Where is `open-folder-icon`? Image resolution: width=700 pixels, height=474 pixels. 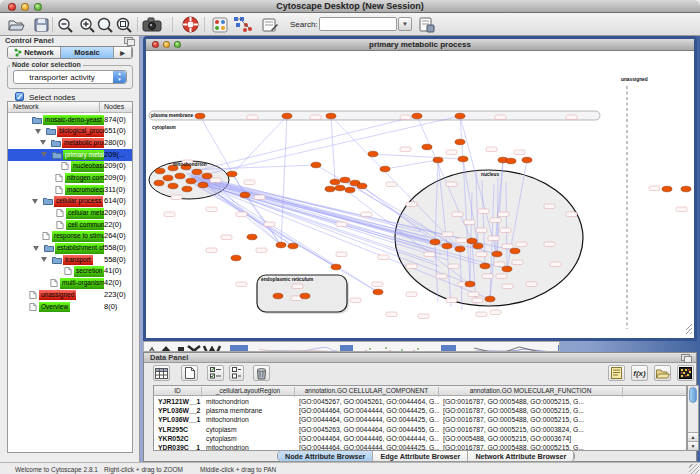
open-folder-icon is located at coordinates (17, 24).